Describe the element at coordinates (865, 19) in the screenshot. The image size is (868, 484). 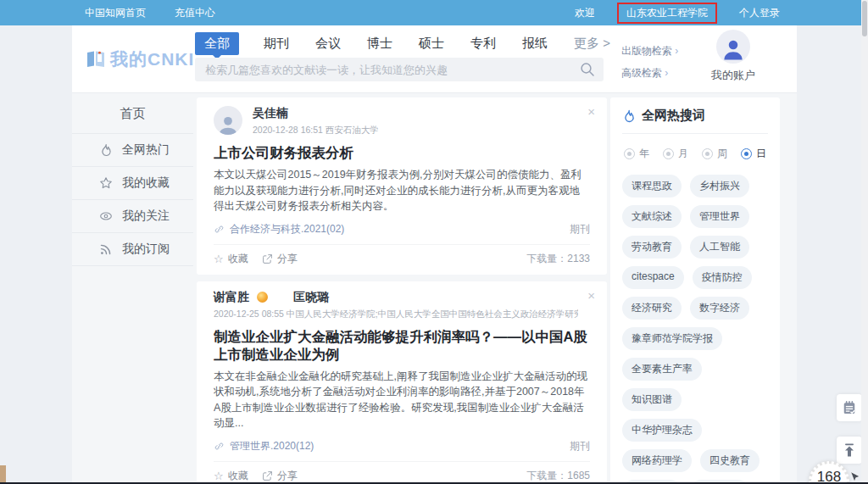
I see `scrollbar-thumb` at that location.